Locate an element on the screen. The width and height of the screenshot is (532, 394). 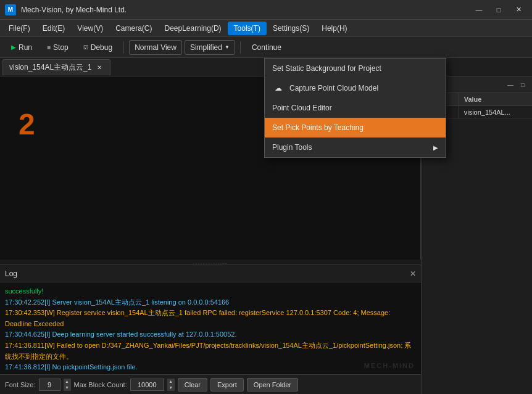
minimize-button: — is located at coordinates (479, 10).